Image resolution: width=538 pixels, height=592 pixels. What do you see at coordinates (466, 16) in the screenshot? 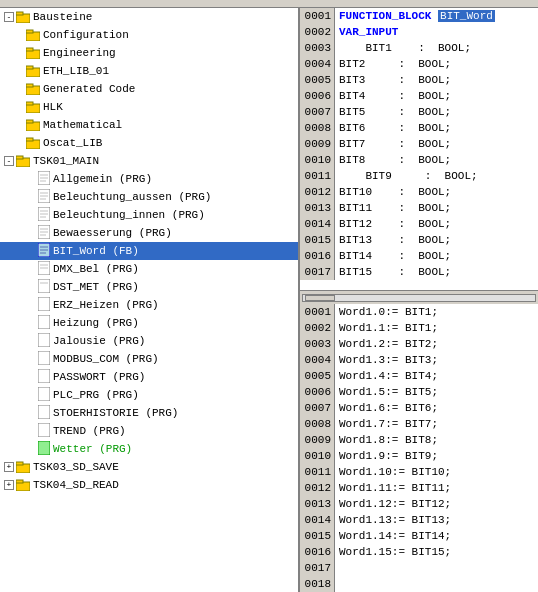
I see `keyword-bit-word: BIT_Word` at bounding box center [466, 16].